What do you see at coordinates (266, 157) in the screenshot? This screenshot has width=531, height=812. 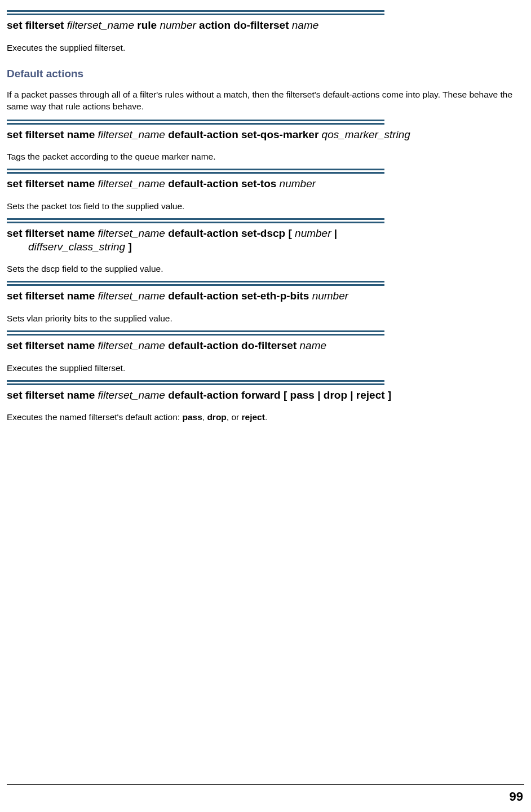 I see `command-description: Tags the packet according to the queue m…` at bounding box center [266, 157].